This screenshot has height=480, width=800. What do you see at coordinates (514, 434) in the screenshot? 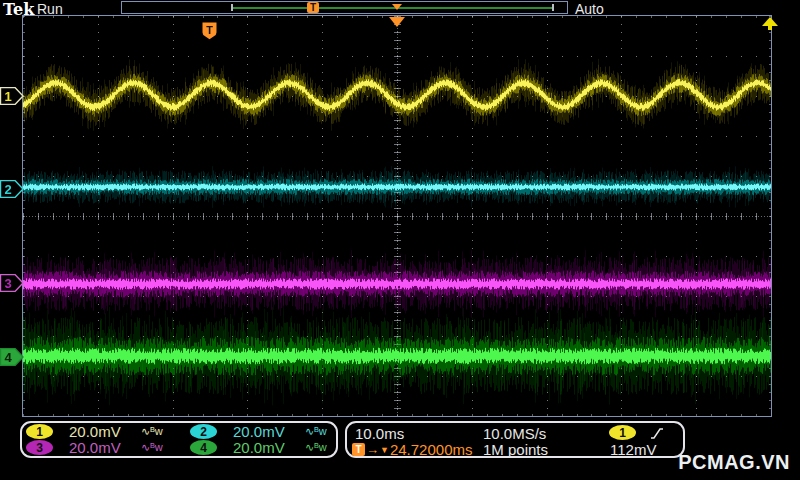
I see `sample-rate: 10.0MS/s` at bounding box center [514, 434].